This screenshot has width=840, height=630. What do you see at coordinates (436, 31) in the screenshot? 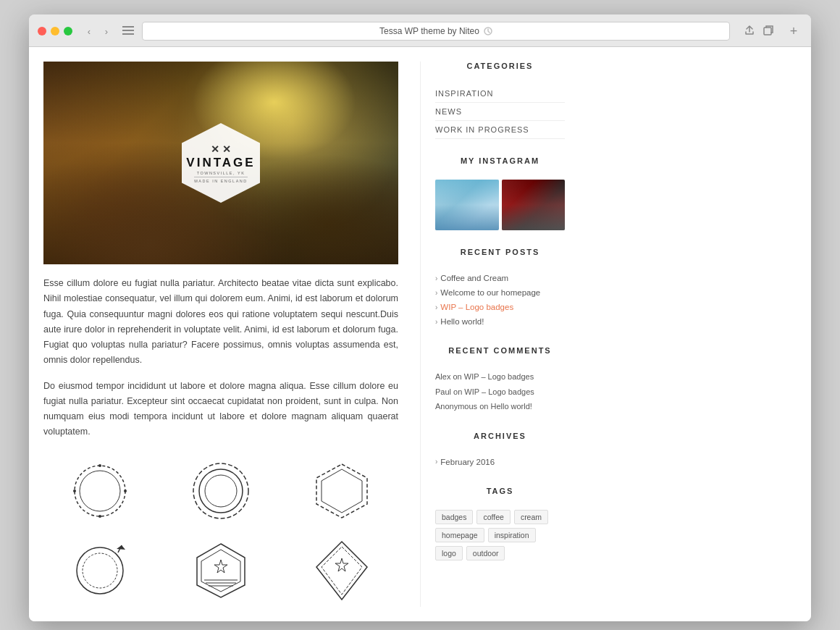
I see `address-bar: Tessa WP theme by Niteo` at bounding box center [436, 31].